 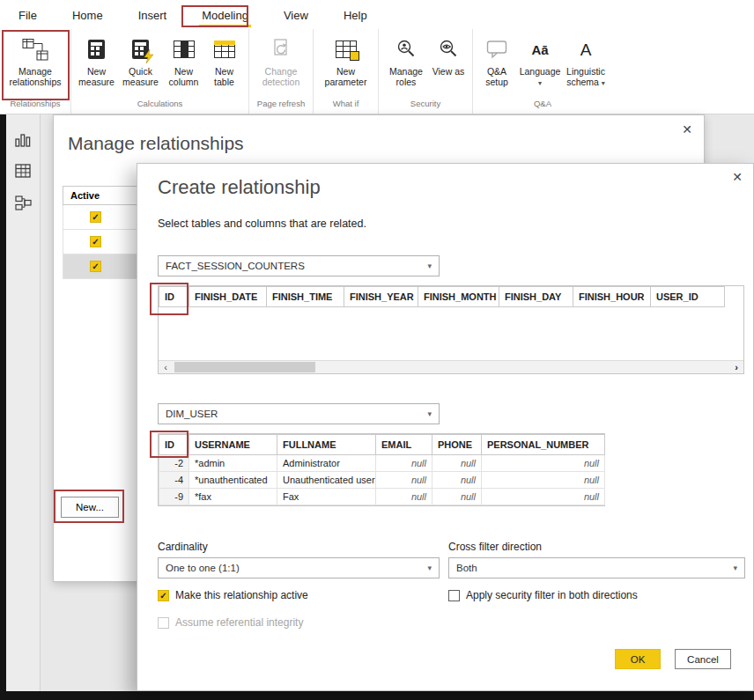 I want to click on table-row: -2 *admin Administrator null null null, so click(x=382, y=463).